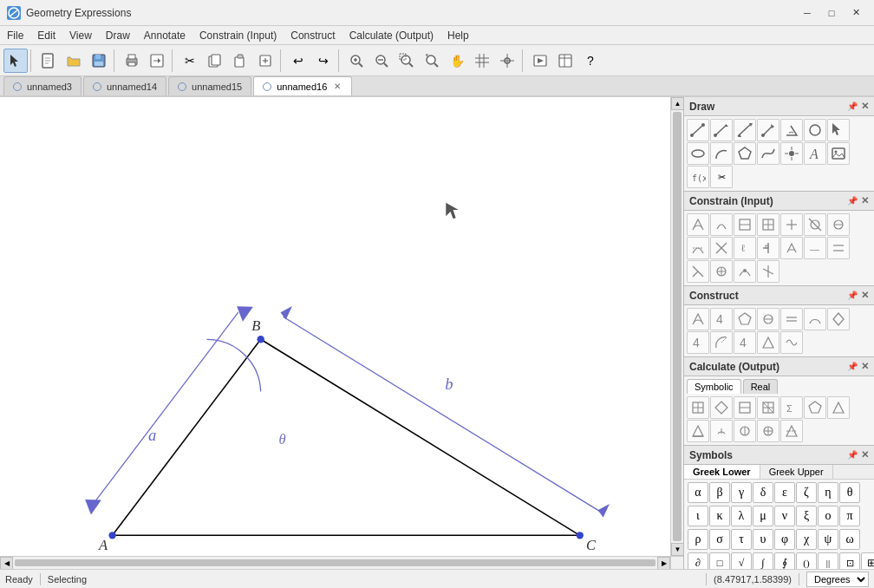 The image size is (874, 588). I want to click on toolbar-pan: ✋, so click(457, 61).